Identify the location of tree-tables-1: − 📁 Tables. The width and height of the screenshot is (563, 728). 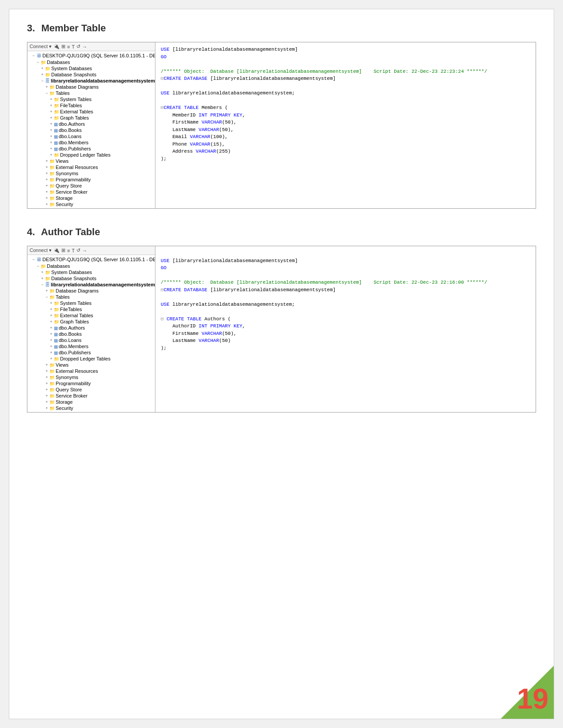
(91, 93).